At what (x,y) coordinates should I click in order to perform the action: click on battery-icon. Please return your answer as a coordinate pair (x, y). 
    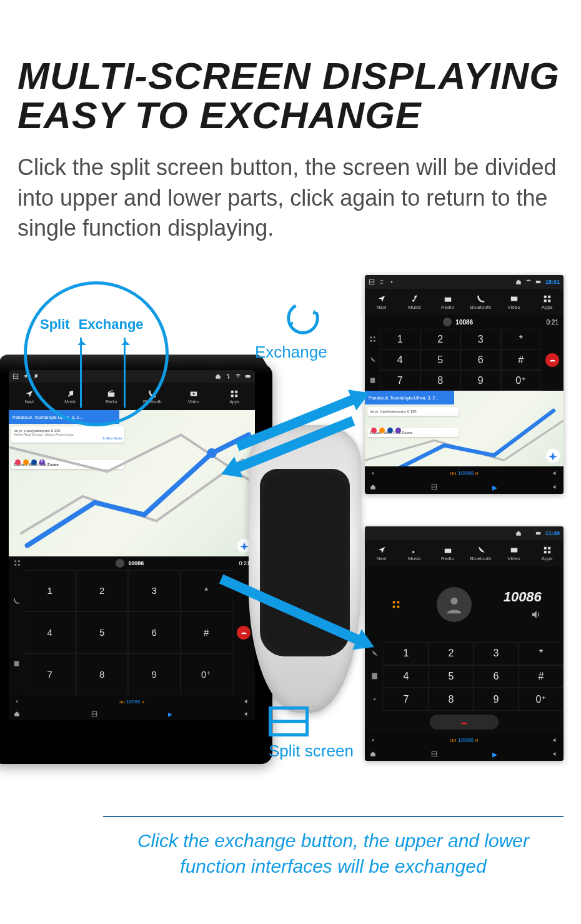
    Looking at the image, I should click on (539, 282).